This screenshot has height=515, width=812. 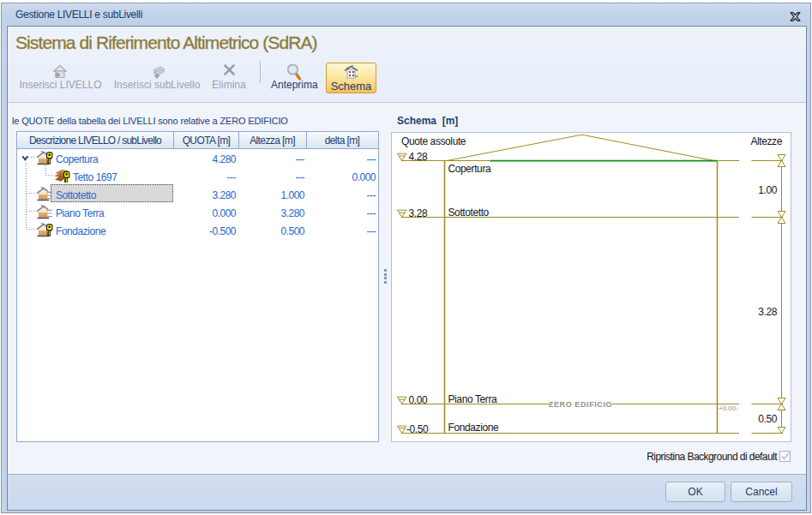 I want to click on svg-text: Fondazione, so click(x=473, y=428).